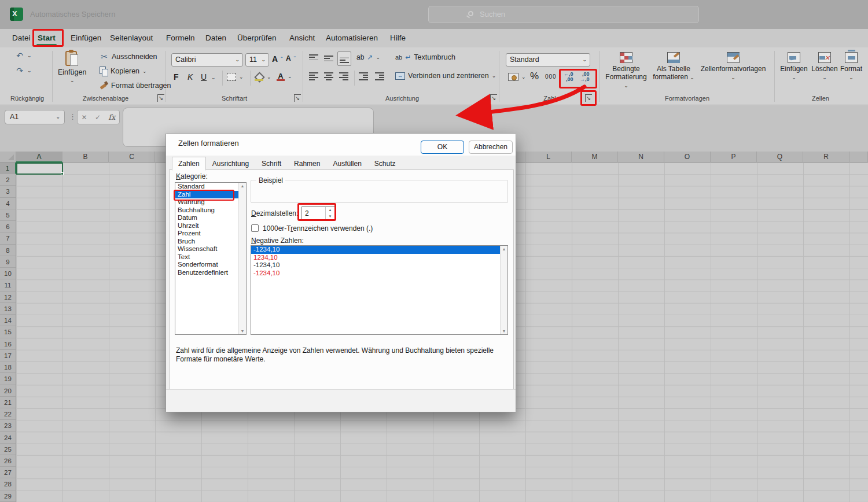 The width and height of the screenshot is (868, 502). Describe the element at coordinates (491, 147) in the screenshot. I see `cancel-button: Abbrechen` at that location.